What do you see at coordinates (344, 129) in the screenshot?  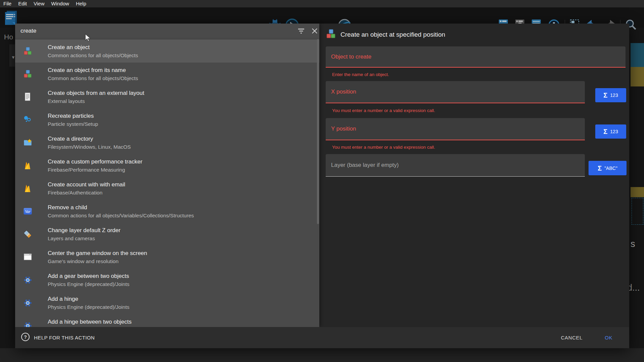 I see `y-position-placeholder: Y position` at bounding box center [344, 129].